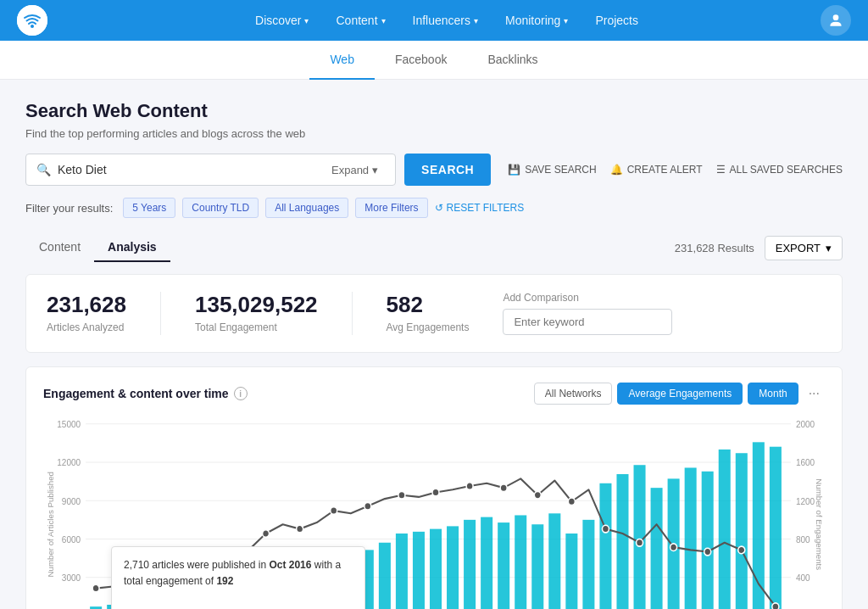 The width and height of the screenshot is (868, 609). Describe the element at coordinates (220, 208) in the screenshot. I see `filter-country-tld: Country TLD` at that location.